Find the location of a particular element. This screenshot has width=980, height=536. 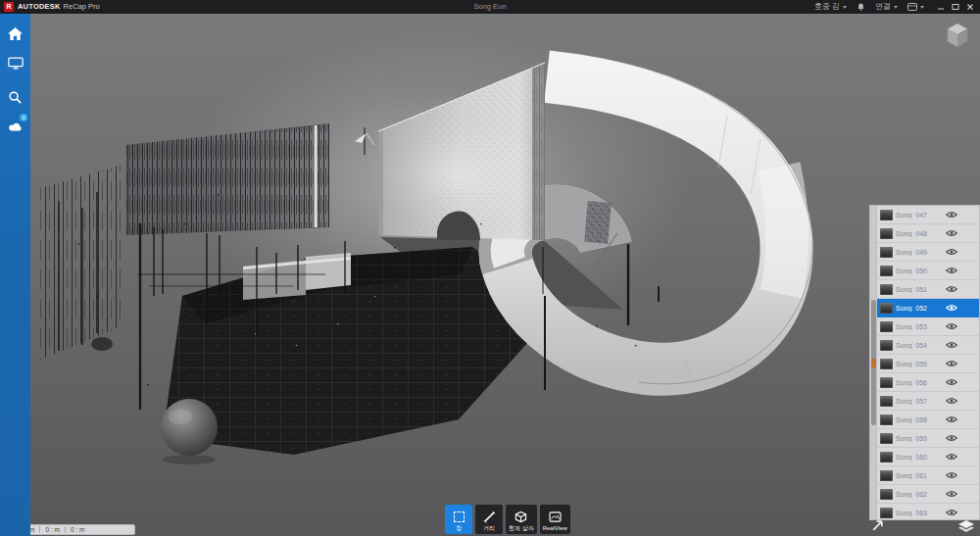

scan-list-item: Song_058 is located at coordinates (928, 419).